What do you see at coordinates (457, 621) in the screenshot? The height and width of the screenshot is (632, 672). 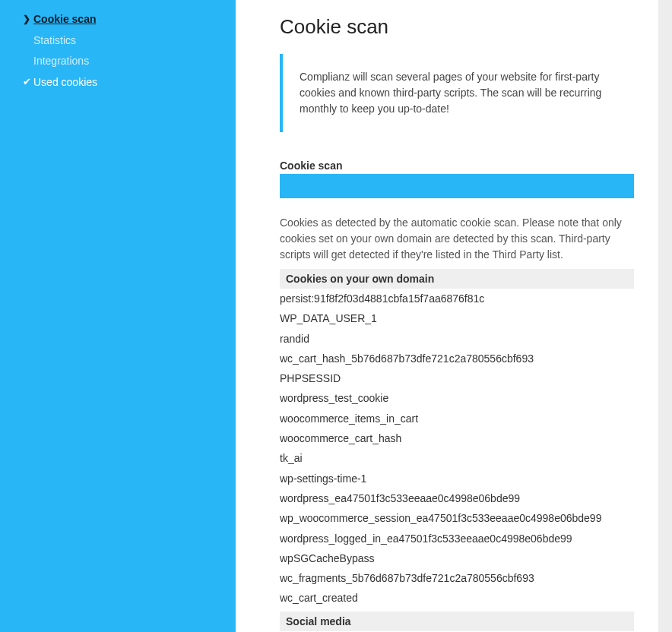 I see `group-header-social-media: Social media` at bounding box center [457, 621].